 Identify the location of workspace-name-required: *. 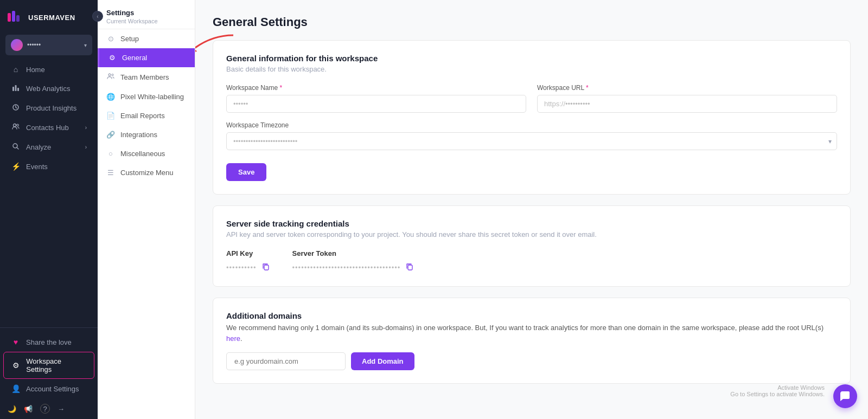
(281, 88).